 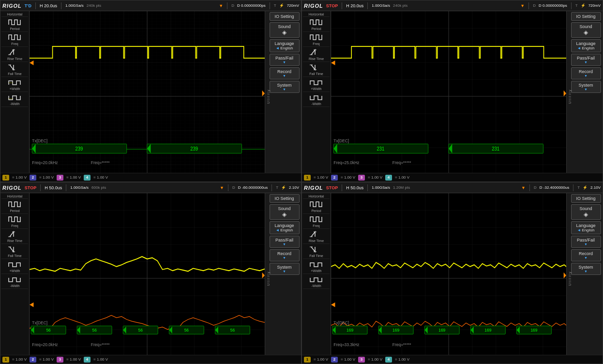 I want to click on language-btn-bl: Language ◄ English, so click(x=285, y=228).